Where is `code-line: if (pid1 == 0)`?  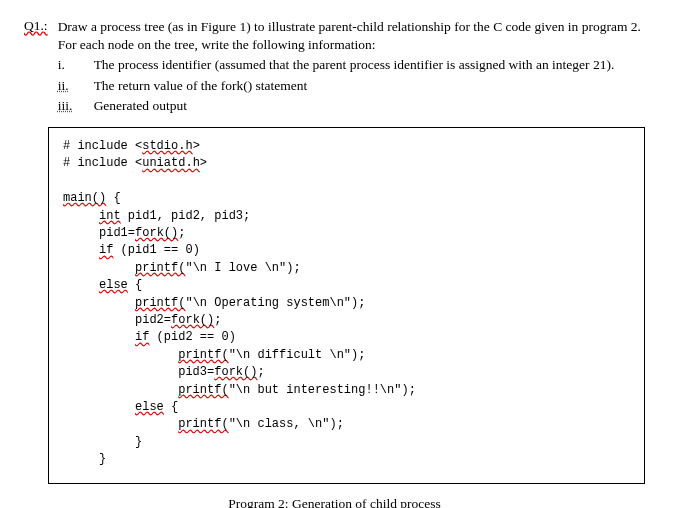
code-line: if (pid1 == 0) is located at coordinates (132, 250).